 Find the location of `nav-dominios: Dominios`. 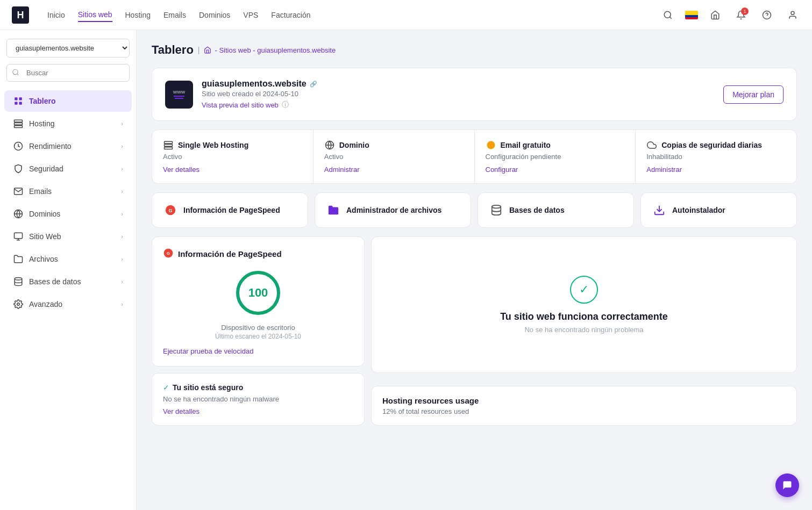

nav-dominios: Dominios is located at coordinates (215, 15).